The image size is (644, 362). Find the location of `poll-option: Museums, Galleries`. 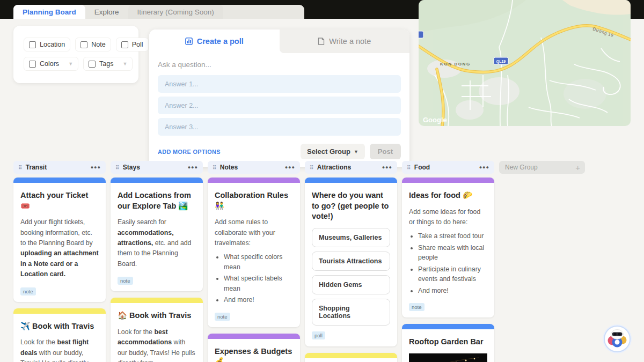

poll-option: Museums, Galleries is located at coordinates (351, 238).